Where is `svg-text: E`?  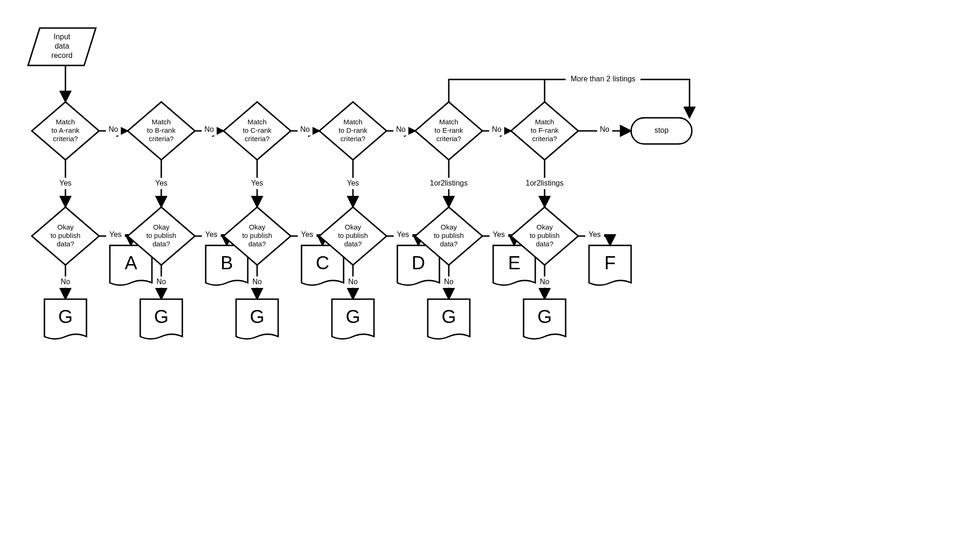
svg-text: E is located at coordinates (514, 263).